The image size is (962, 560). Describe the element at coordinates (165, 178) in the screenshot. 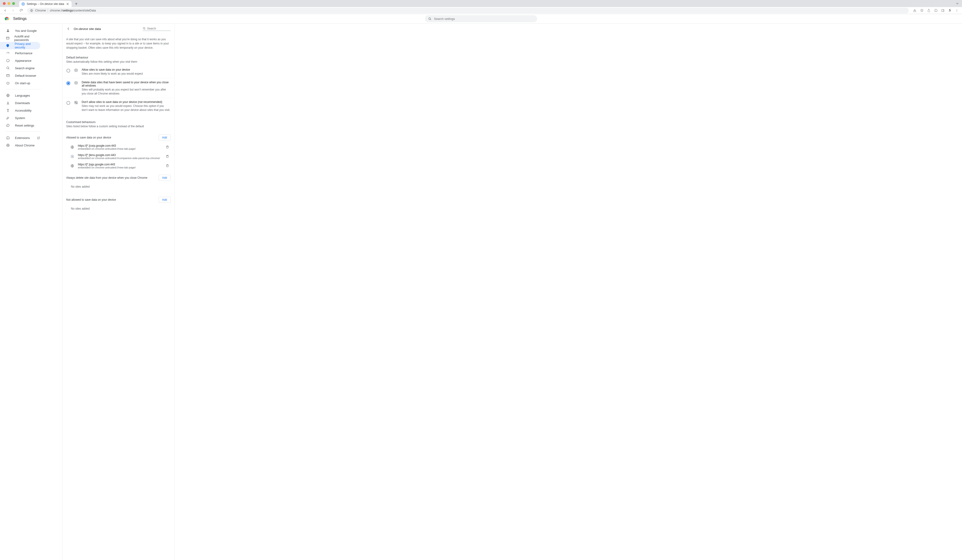

I see `add-always-delete-button: Add` at that location.